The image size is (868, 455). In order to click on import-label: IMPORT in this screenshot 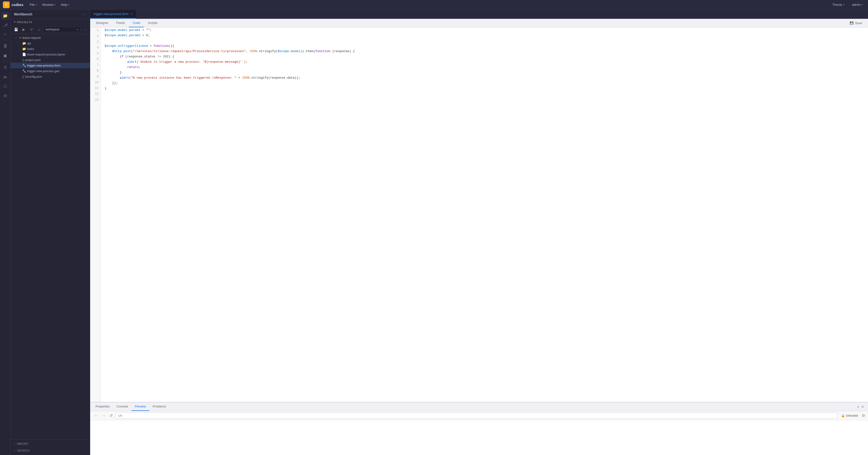, I will do `click(23, 444)`.